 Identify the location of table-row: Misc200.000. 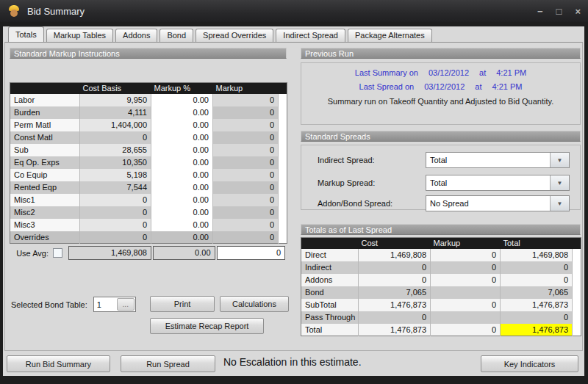
(148, 213).